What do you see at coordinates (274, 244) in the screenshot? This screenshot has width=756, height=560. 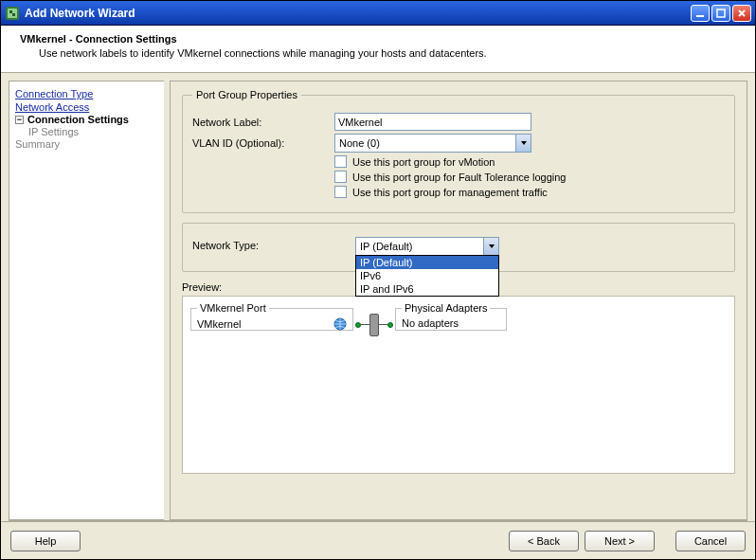 I see `network-type-label: Network Type:` at bounding box center [274, 244].